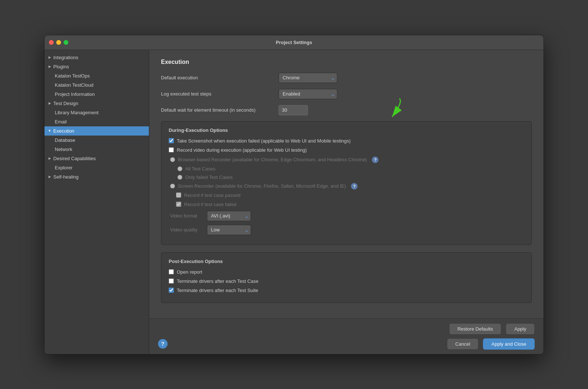  Describe the element at coordinates (308, 94) in the screenshot. I see `log-steps-select-wrapper: Enabled Disabled ⌄` at that location.